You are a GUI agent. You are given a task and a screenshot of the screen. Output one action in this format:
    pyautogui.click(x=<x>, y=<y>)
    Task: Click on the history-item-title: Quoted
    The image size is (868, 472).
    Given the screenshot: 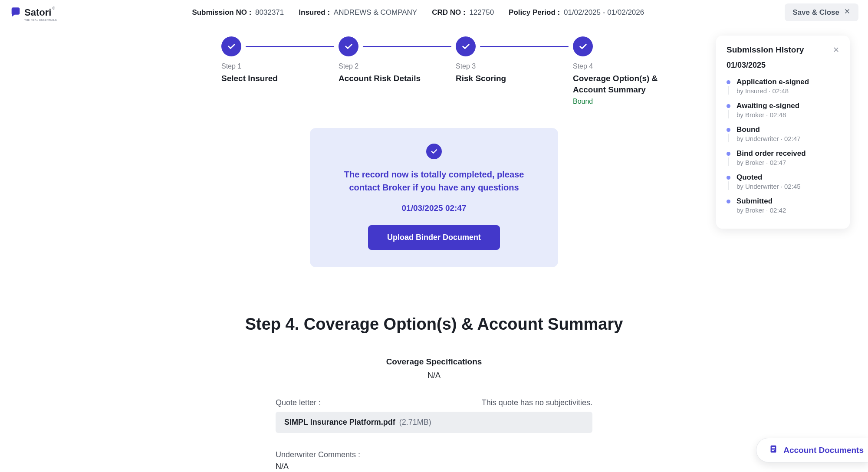 What is the action you would take?
    pyautogui.click(x=769, y=177)
    